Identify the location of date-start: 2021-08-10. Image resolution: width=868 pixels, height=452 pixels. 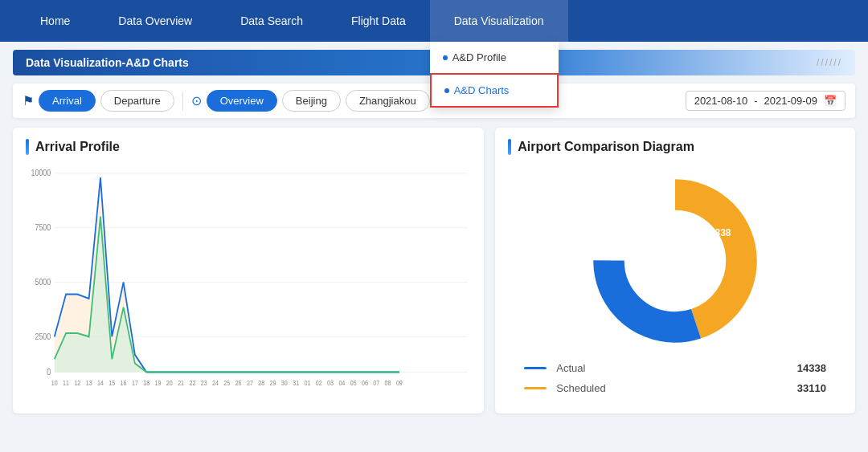
(722, 101).